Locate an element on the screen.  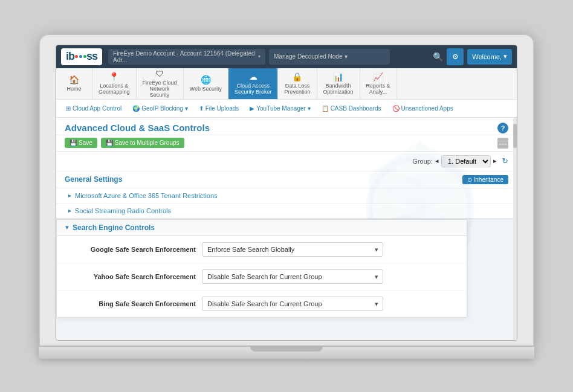
group-prev-btn: ◂ is located at coordinates (437, 161).